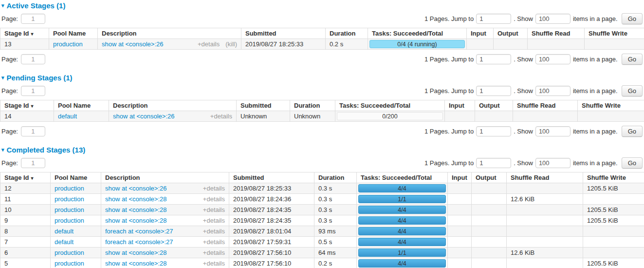  I want to click on kill-link: (kill), so click(231, 44).